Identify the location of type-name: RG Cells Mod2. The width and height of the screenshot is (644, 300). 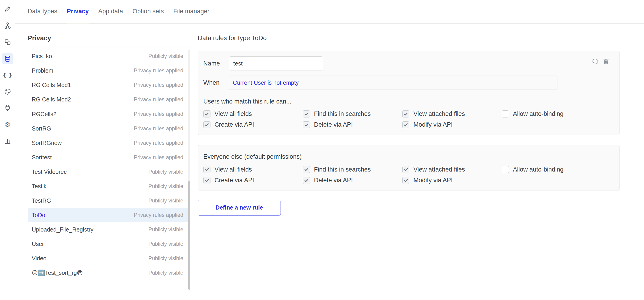
(52, 100).